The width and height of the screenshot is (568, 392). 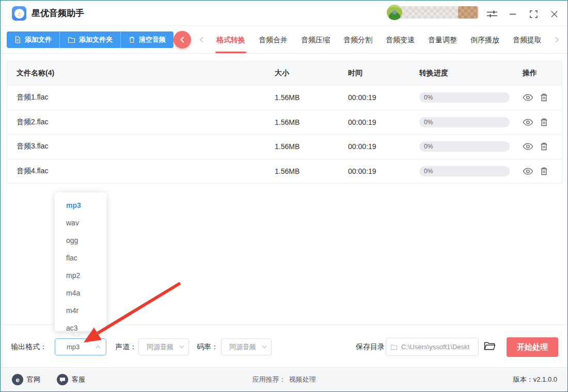 I want to click on official-website-link: e 官网, so click(x=26, y=380).